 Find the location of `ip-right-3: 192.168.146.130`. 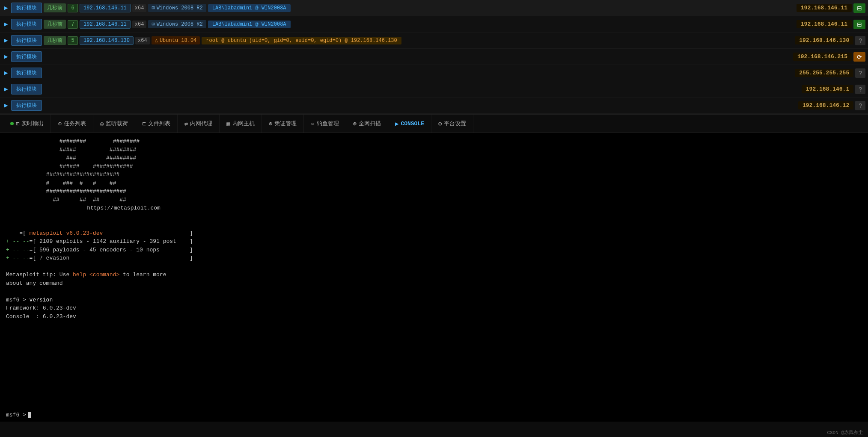

ip-right-3: 192.168.146.130 is located at coordinates (824, 40).